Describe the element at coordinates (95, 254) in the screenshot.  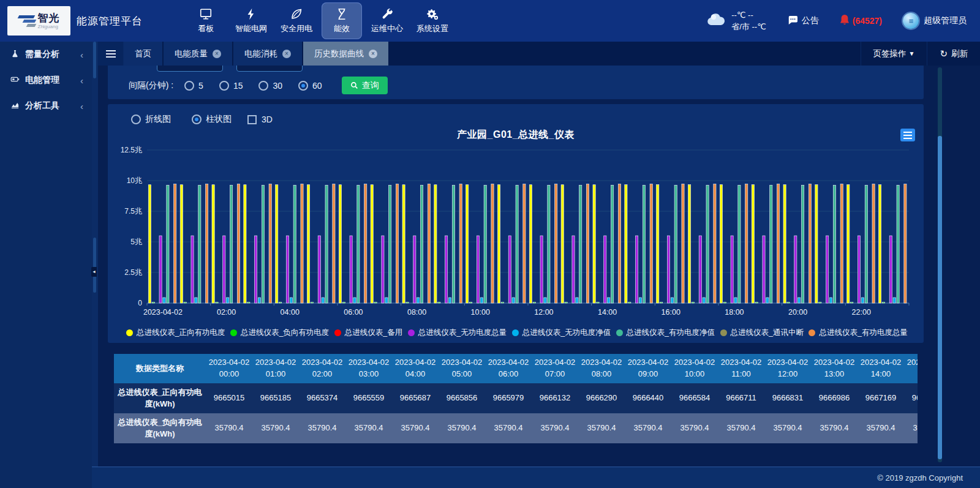
I see `sidebar-scrollbar` at that location.